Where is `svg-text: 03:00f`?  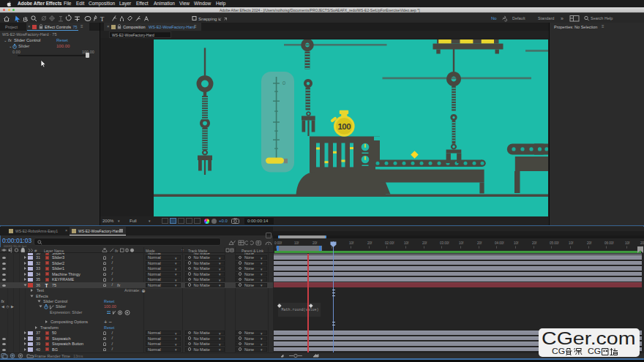
svg-text: 03:00f is located at coordinates (445, 243).